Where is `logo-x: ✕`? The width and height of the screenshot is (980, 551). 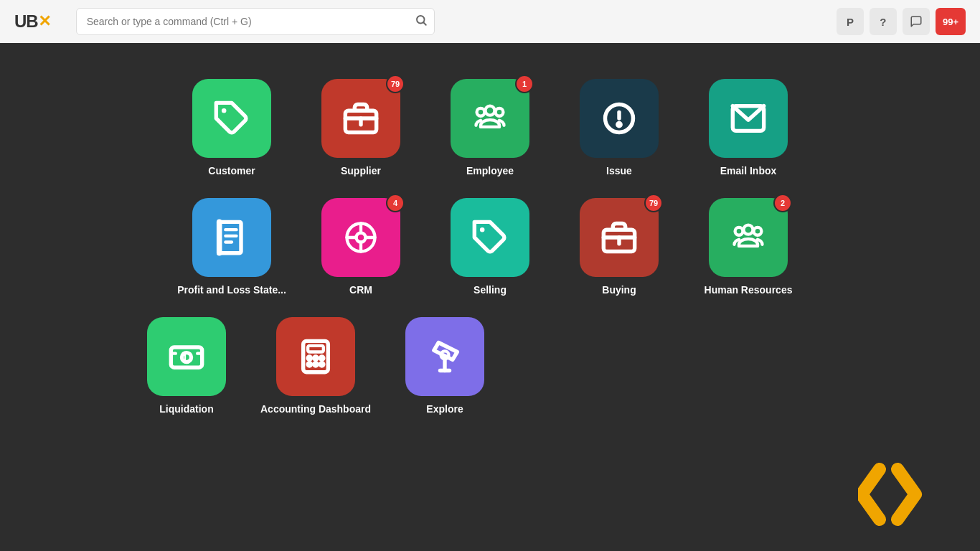 logo-x: ✕ is located at coordinates (44, 22).